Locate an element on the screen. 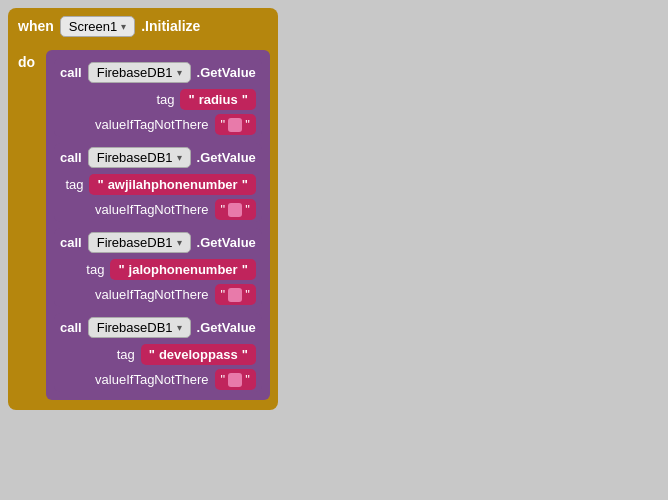 This screenshot has width=668, height=500. open-quote-2: " is located at coordinates (121, 270).